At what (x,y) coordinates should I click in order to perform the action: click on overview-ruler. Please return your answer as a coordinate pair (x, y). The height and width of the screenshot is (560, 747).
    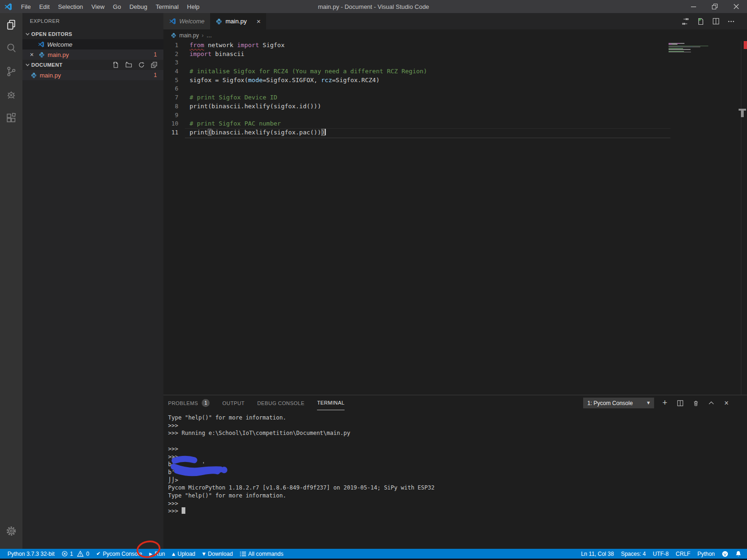
    Looking at the image, I should click on (741, 218).